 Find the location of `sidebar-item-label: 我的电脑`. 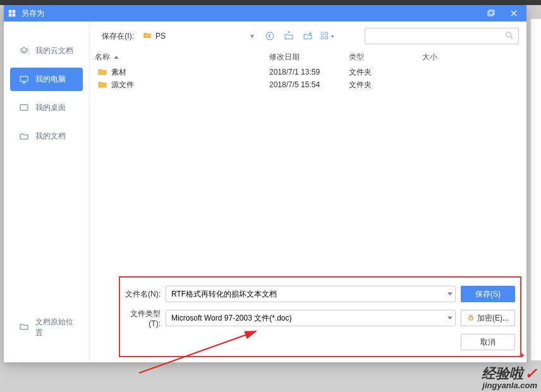

sidebar-item-label: 我的电脑 is located at coordinates (51, 80).